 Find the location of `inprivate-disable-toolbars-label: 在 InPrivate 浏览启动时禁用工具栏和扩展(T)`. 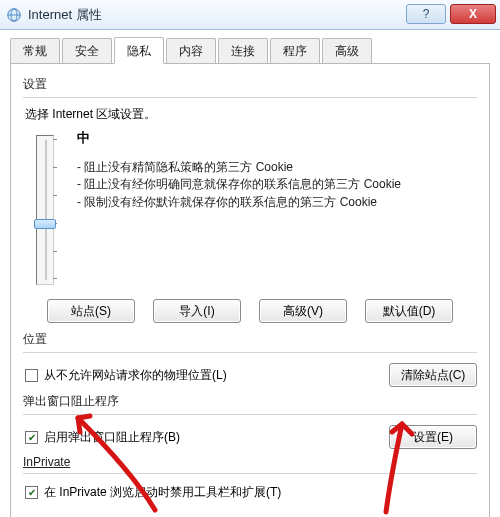

inprivate-disable-toolbars-label: 在 InPrivate 浏览启动时禁用工具栏和扩展(T) is located at coordinates (260, 492).